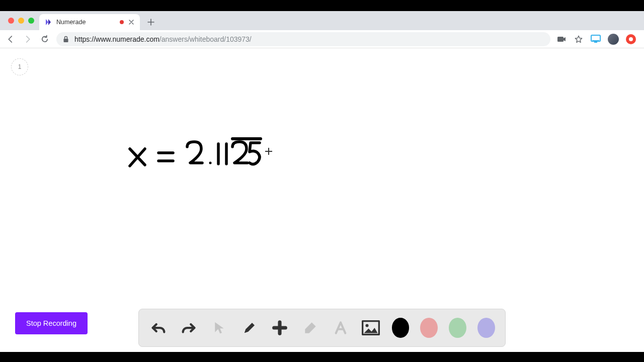 Image resolution: width=644 pixels, height=362 pixels. Describe the element at coordinates (631, 39) in the screenshot. I see `extension-badge-icon` at that location.